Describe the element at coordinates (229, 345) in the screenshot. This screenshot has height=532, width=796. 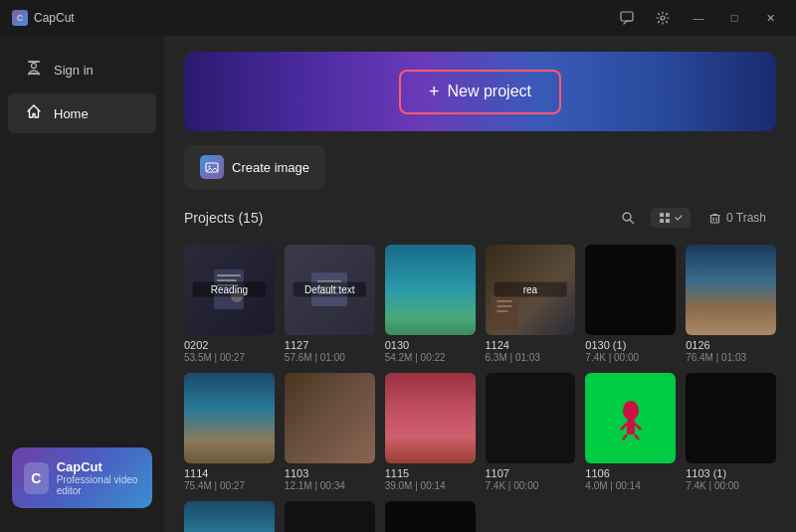
I see `project-name: 0202` at that location.